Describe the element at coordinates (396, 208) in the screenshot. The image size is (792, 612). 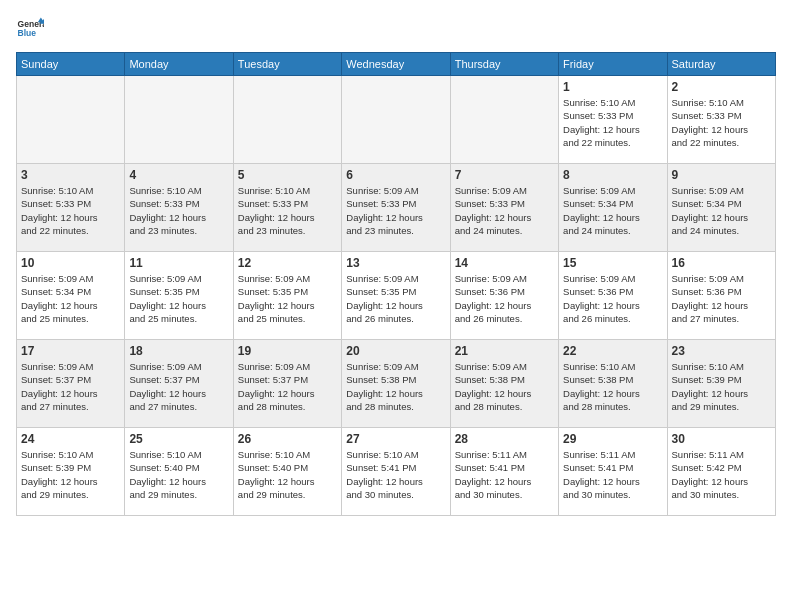
I see `calendar-cell: 6Sunrise: 5:09 AM Sunset: 5:33 PM Daylig…` at that location.